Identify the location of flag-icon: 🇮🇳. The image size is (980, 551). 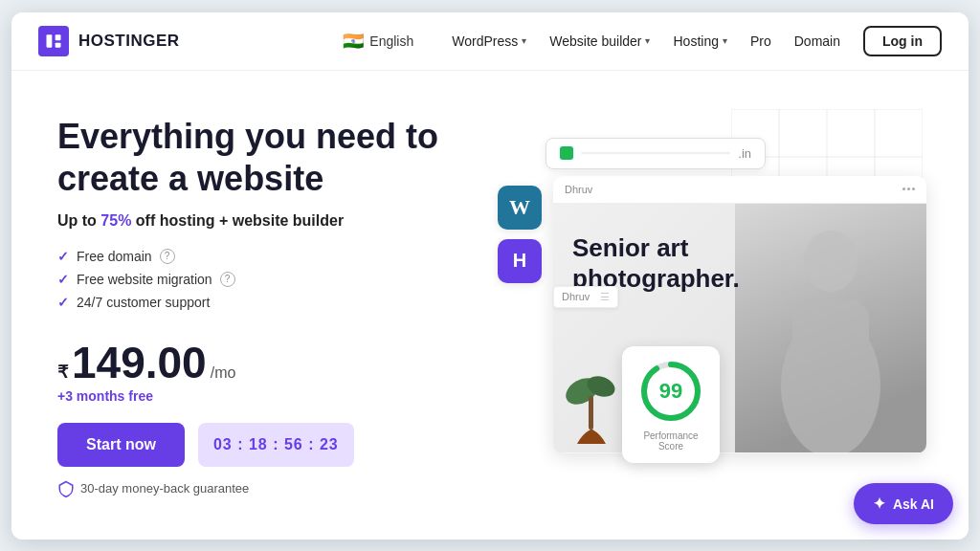
(353, 41).